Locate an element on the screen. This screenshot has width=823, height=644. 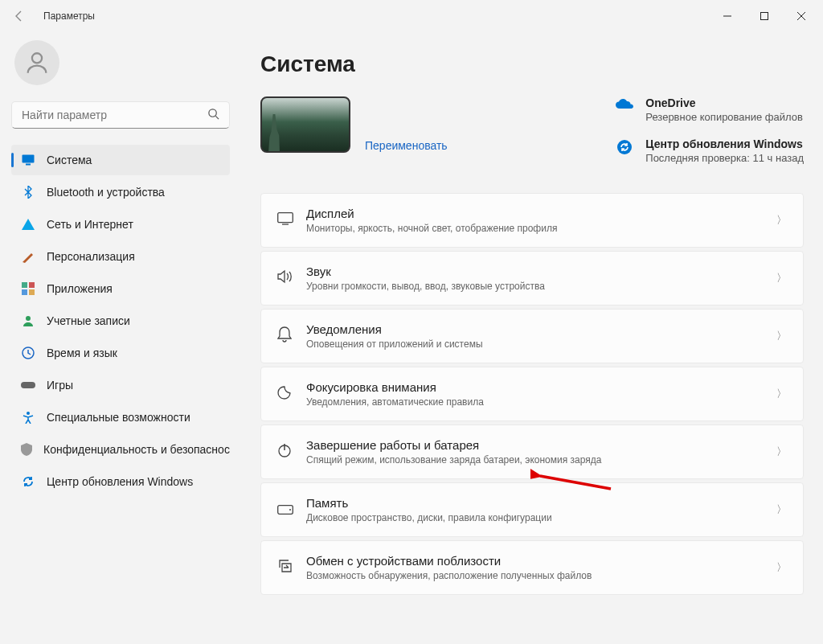
window-title: Параметры is located at coordinates (69, 16).